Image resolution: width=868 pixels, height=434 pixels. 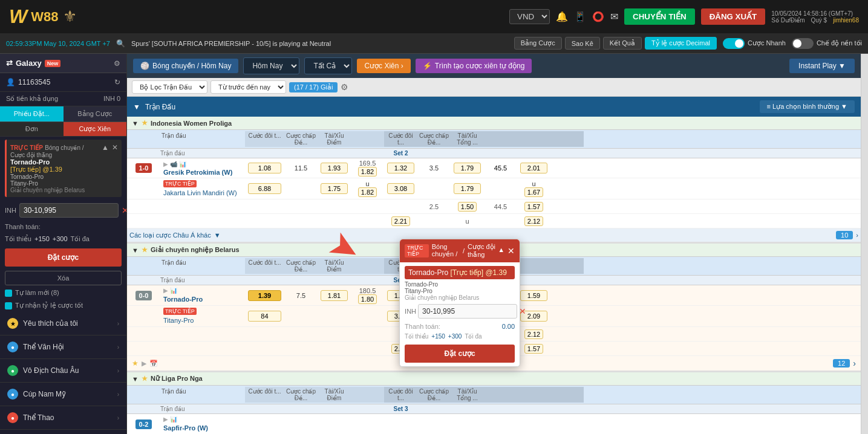 I want to click on bel-row4-btn2: 1.57, so click(x=534, y=349).